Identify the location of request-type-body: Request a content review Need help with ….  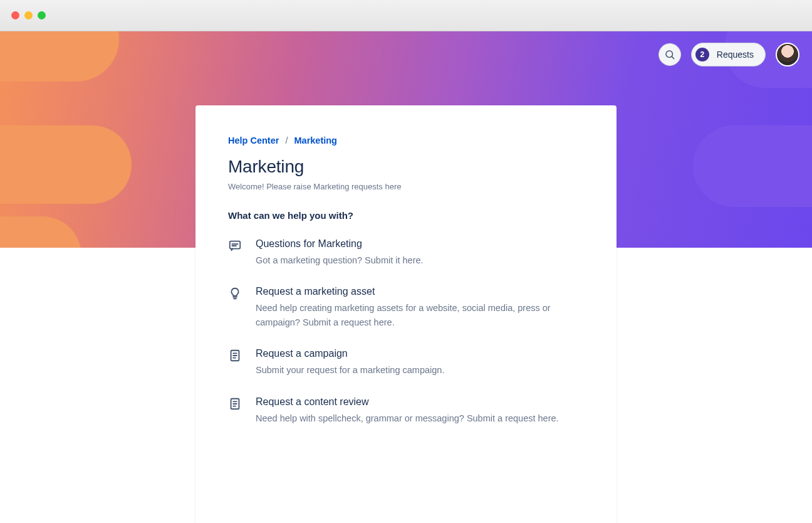
(420, 411).